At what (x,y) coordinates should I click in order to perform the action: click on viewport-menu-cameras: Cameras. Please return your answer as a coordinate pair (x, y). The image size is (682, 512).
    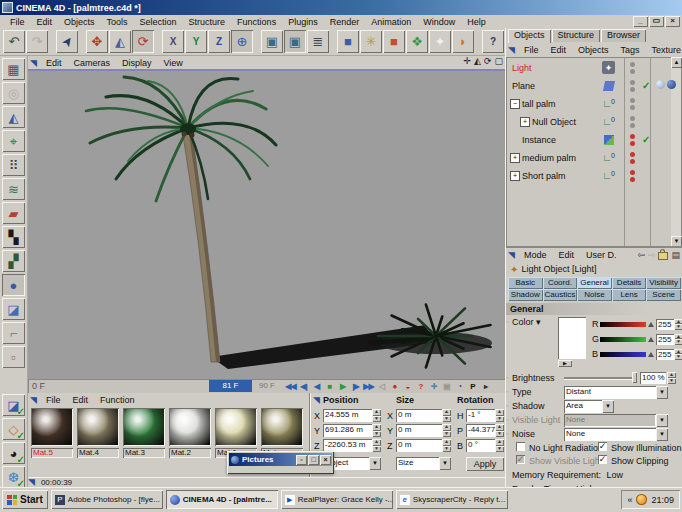
    Looking at the image, I should click on (92, 63).